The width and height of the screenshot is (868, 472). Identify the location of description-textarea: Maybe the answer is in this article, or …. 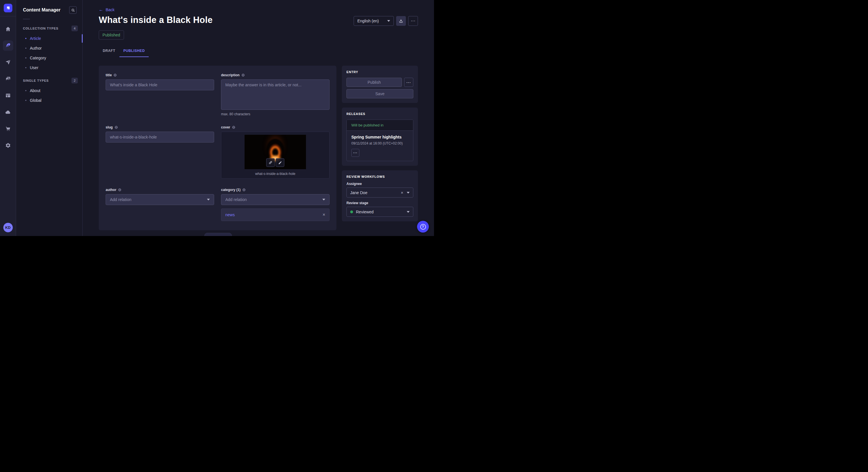
(275, 95).